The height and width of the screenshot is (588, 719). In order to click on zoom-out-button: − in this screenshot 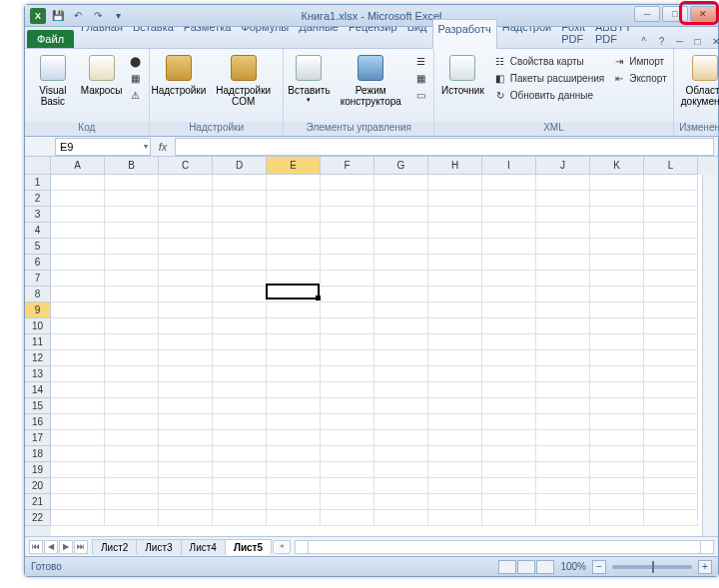, I will do `click(599, 567)`.